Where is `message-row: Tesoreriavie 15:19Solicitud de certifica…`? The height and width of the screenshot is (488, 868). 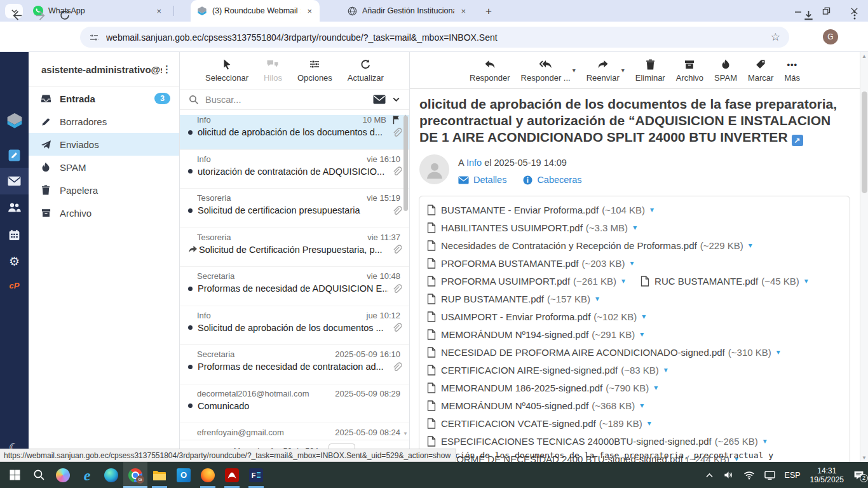
message-row: Tesoreriavie 15:19Solicitud de certifica… is located at coordinates (295, 211).